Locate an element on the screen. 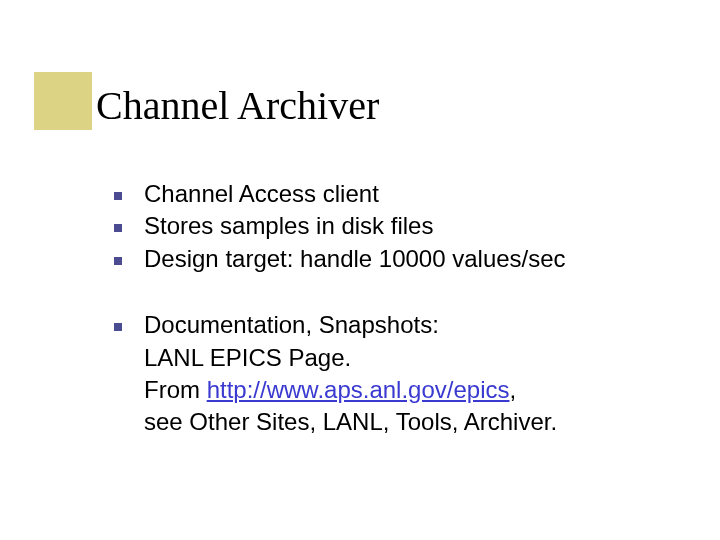 Image resolution: width=720 pixels, height=540 pixels. list-item: Design target: handle 10000 values/sec is located at coordinates (402, 259).